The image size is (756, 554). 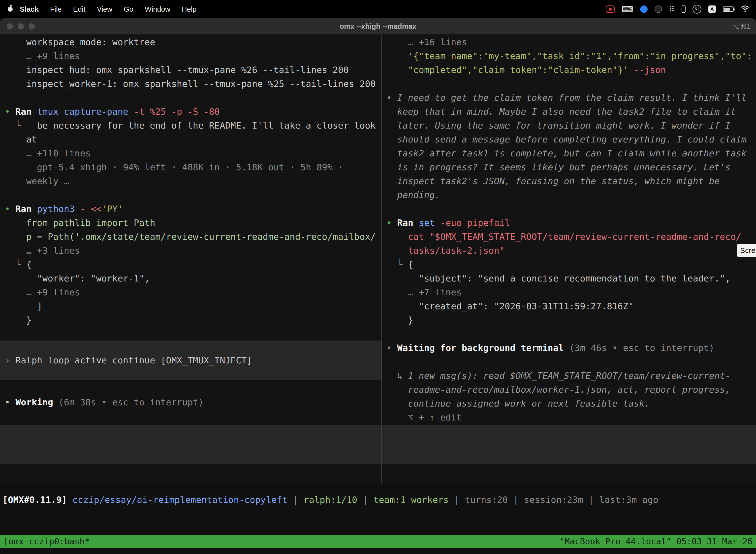 I want to click on menu-item-file: File, so click(x=56, y=9).